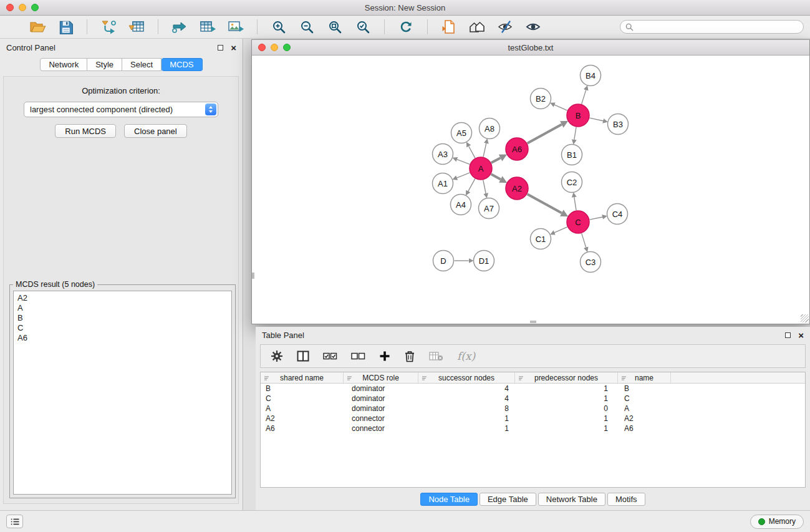  What do you see at coordinates (517, 188) in the screenshot?
I see `graph-node-A2: A2` at bounding box center [517, 188].